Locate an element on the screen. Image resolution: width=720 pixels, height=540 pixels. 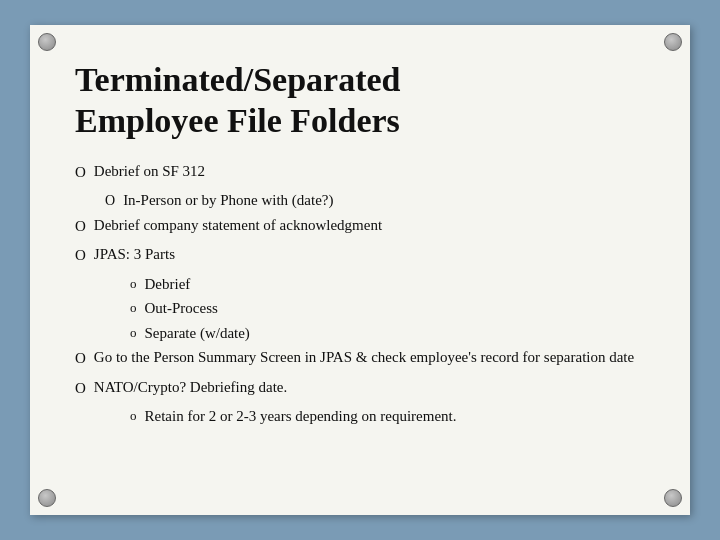
sub-bullet-3-2-symbol: o is located at coordinates (134, 308).